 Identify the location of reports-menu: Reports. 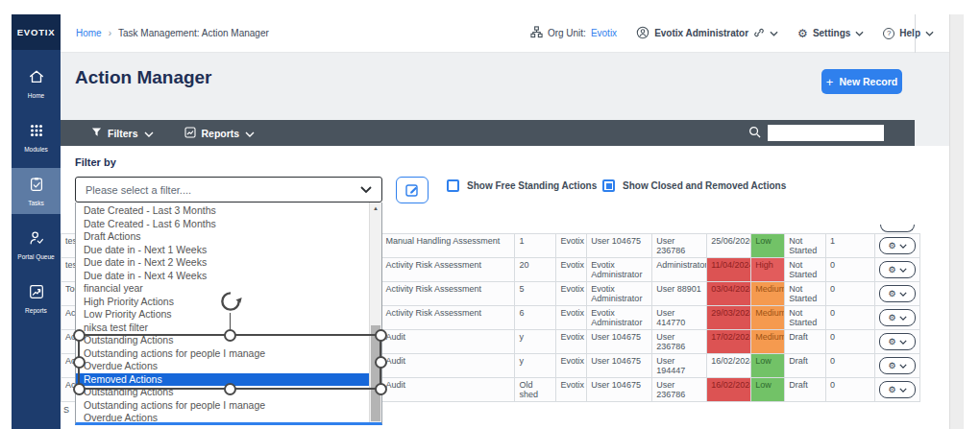
(220, 133).